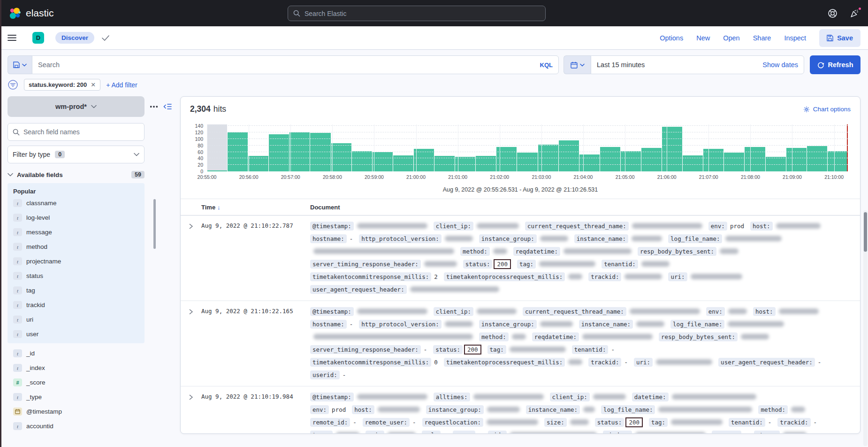  What do you see at coordinates (30, 319) in the screenshot?
I see `field-name: uri` at bounding box center [30, 319].